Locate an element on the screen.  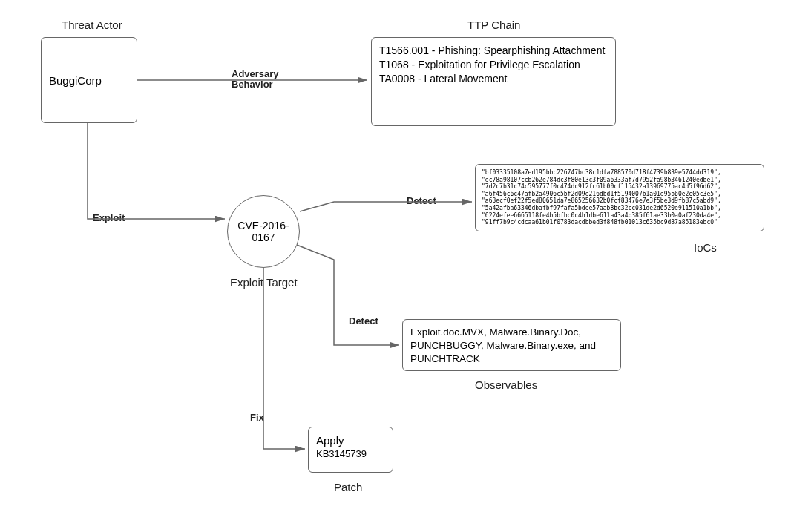
ioc-hash: "5a42afba63346dbafbf97fafa5bdee57aab8bc3… is located at coordinates (620, 208).